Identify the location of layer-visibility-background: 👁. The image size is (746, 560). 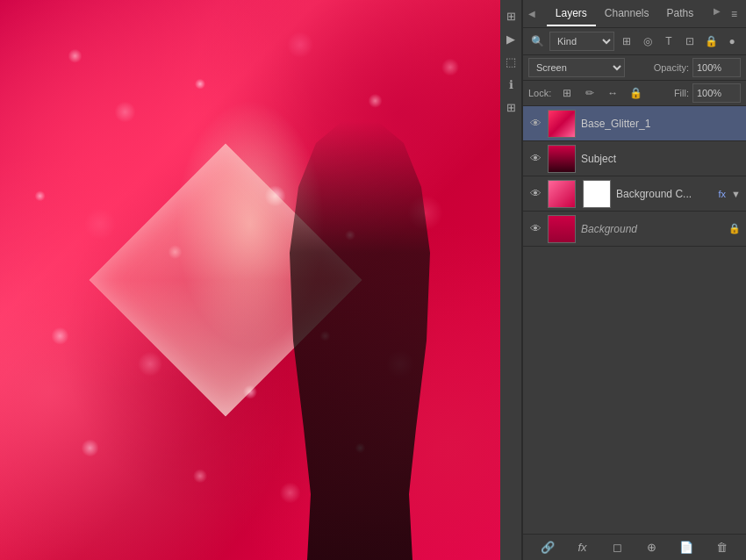
(535, 229).